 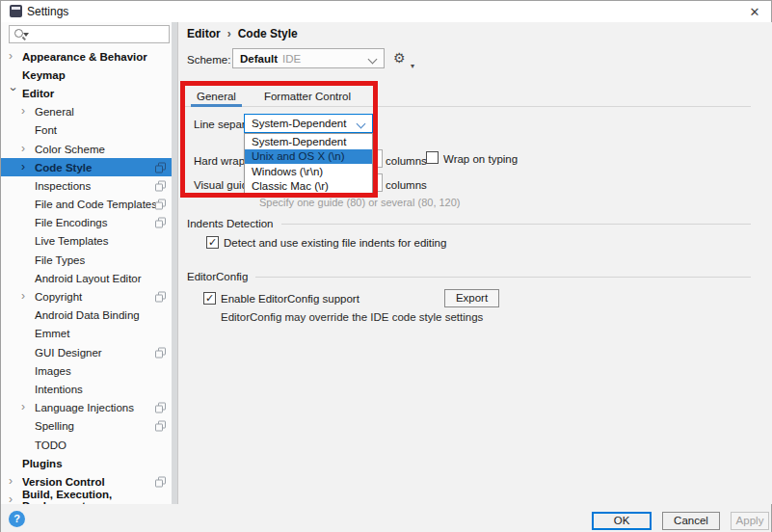 I want to click on sidebar-item: Font, so click(x=87, y=131).